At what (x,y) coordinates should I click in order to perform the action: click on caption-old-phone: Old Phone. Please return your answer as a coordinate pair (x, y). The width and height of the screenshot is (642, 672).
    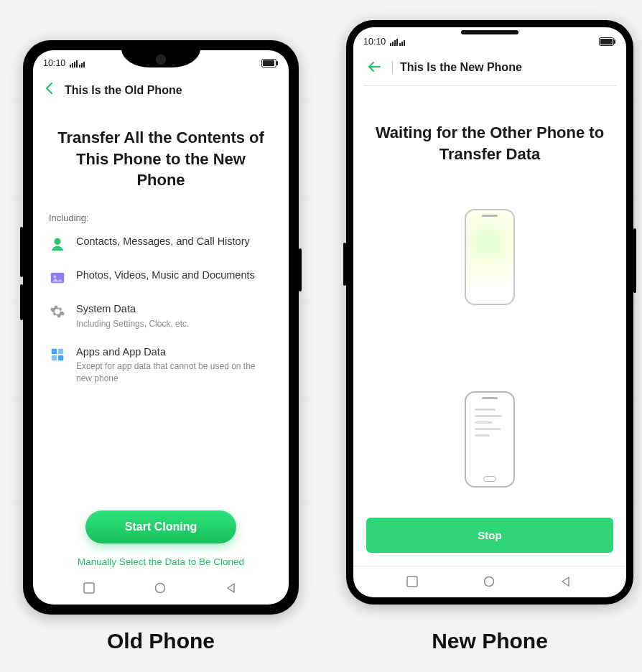
    Looking at the image, I should click on (161, 641).